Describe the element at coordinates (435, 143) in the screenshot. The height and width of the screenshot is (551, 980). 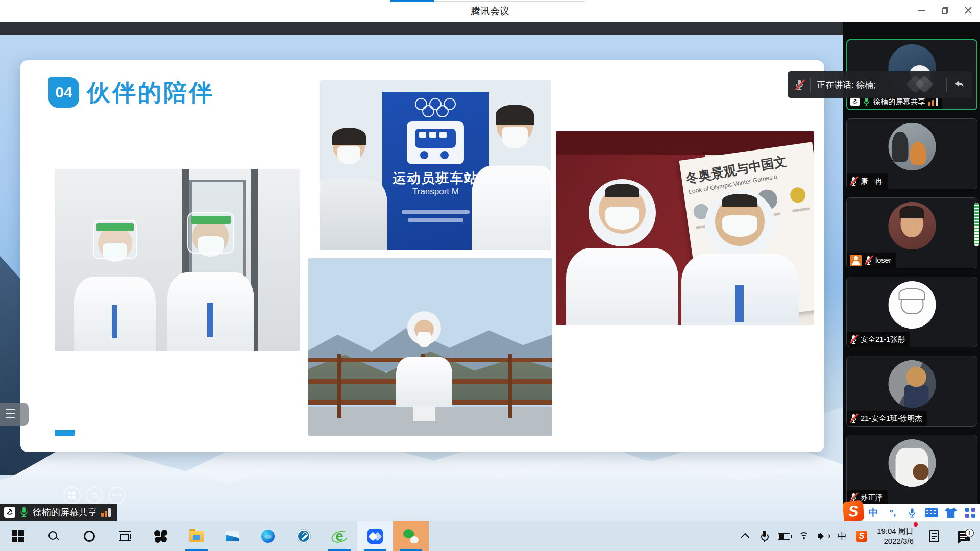
I see `bus-pictogram` at that location.